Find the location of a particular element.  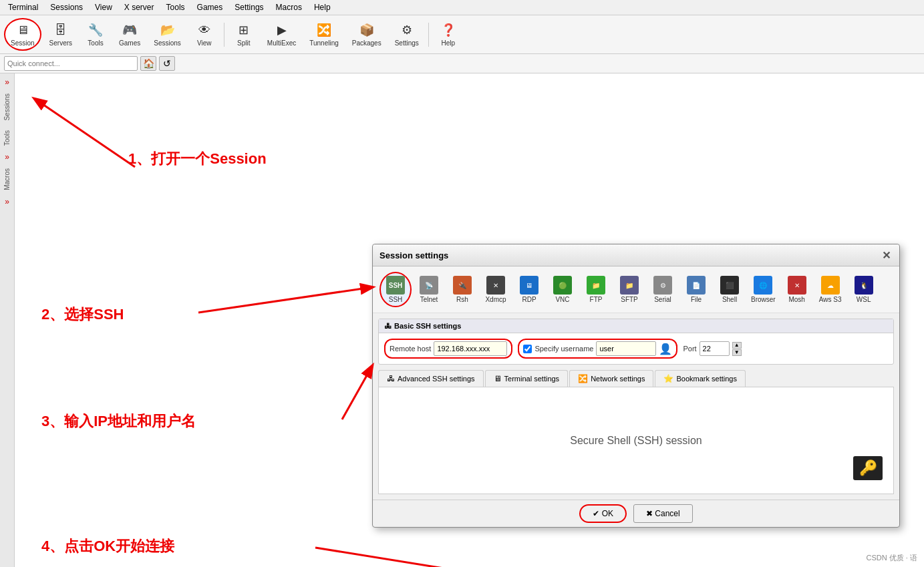

protocol-rsh: 🔌 Rsh is located at coordinates (462, 290).